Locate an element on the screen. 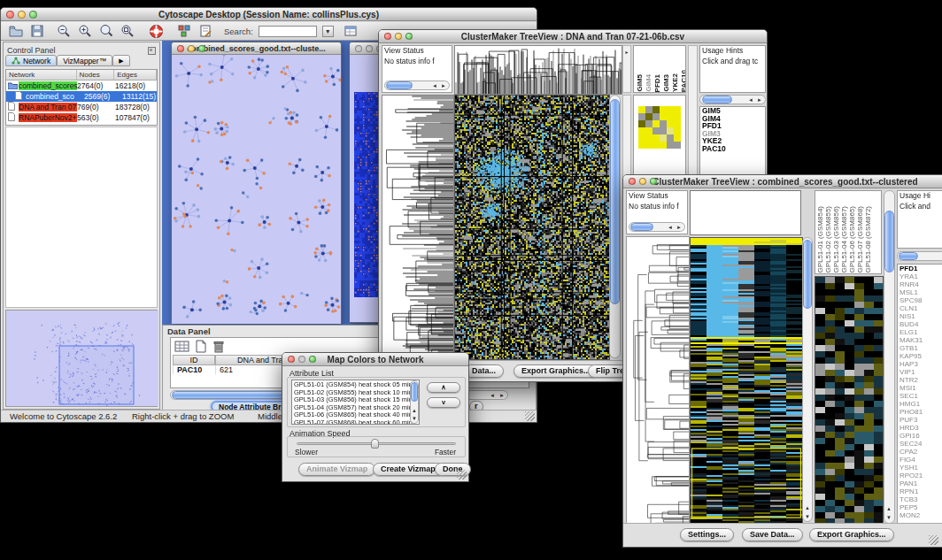 This screenshot has width=942, height=560. gene-label: SEC24 is located at coordinates (921, 444).